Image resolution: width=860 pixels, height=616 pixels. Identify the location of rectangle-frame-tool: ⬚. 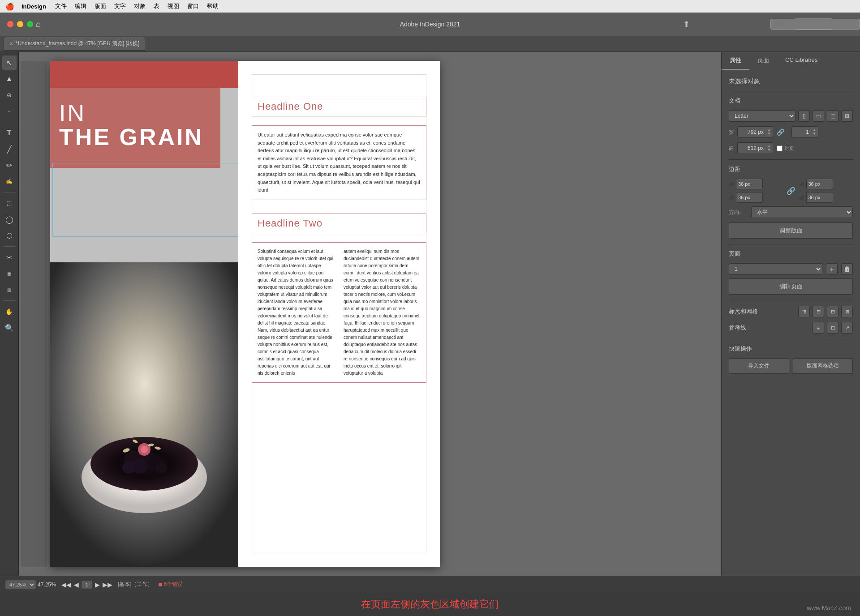
(9, 203).